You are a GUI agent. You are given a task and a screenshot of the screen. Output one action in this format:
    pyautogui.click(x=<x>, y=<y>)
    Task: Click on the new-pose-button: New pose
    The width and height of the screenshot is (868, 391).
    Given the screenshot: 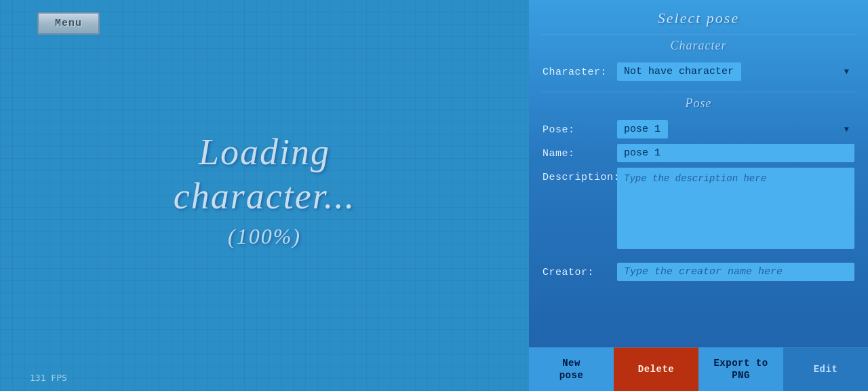 What is the action you would take?
    pyautogui.click(x=571, y=369)
    